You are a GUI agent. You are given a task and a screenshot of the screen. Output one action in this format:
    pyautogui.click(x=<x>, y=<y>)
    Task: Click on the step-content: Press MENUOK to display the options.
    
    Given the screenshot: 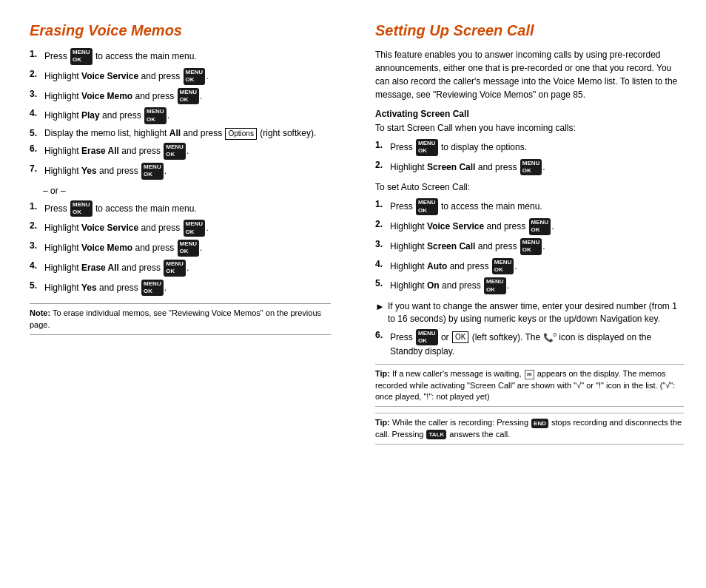 What is the action you would take?
    pyautogui.click(x=537, y=148)
    